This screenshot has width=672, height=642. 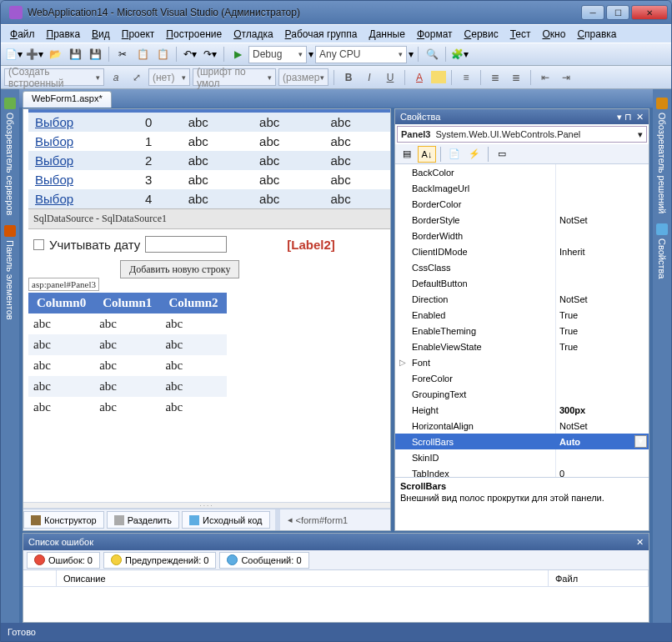 What do you see at coordinates (520, 34) in the screenshot?
I see `menu-тест: Тест` at bounding box center [520, 34].